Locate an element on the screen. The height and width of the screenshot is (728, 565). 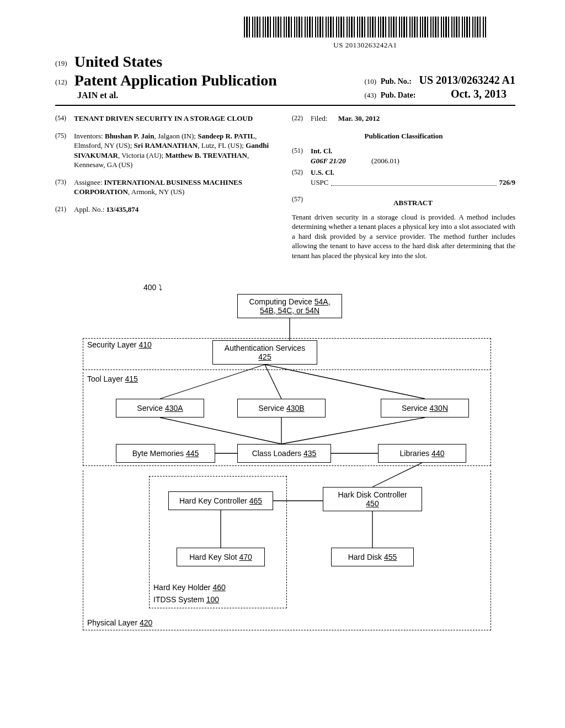
box-class-loaders: Class Loaders 435 is located at coordinates (284, 453).